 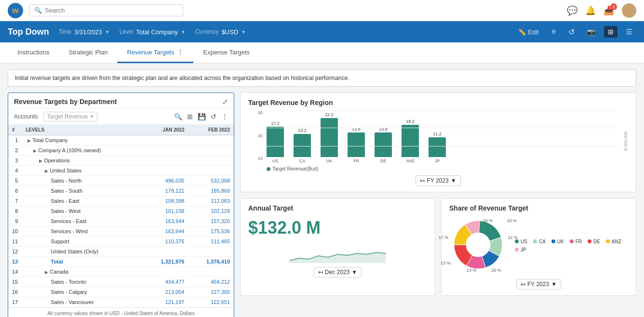 I want to click on bell-icon: 🔔, so click(x=590, y=11).